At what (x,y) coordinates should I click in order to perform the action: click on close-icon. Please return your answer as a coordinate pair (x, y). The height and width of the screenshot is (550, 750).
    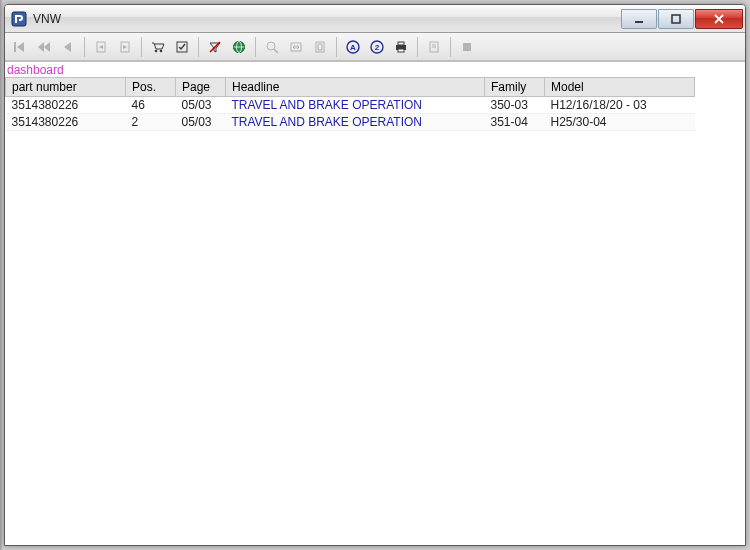
    Looking at the image, I should click on (719, 19).